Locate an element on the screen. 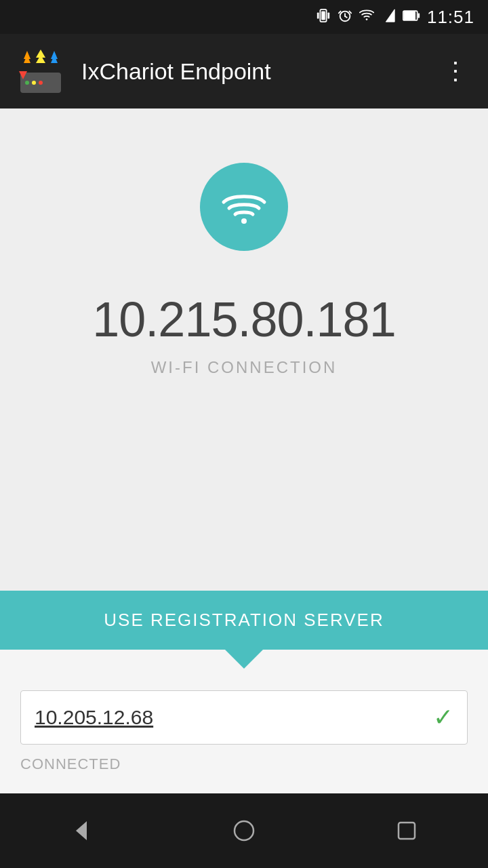 This screenshot has height=868, width=488. connected-status-label: CONNECTED is located at coordinates (244, 764).